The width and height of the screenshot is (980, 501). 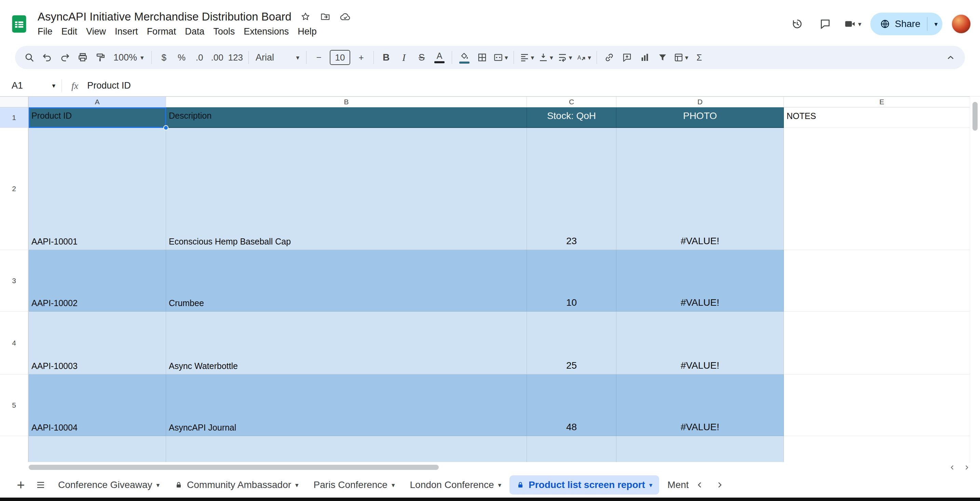 I want to click on horizontal-align-button: ▾, so click(x=527, y=57).